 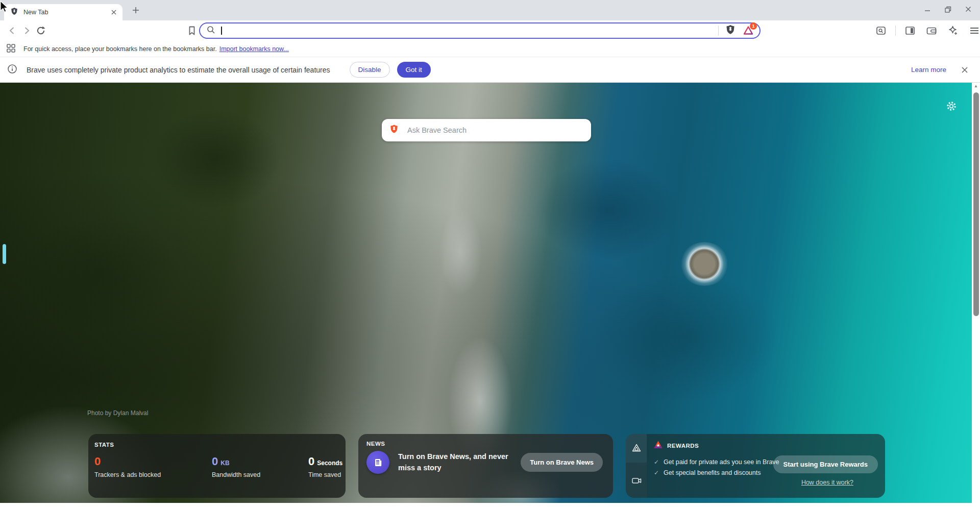 What do you see at coordinates (414, 69) in the screenshot?
I see `got-it-button: Got it` at bounding box center [414, 69].